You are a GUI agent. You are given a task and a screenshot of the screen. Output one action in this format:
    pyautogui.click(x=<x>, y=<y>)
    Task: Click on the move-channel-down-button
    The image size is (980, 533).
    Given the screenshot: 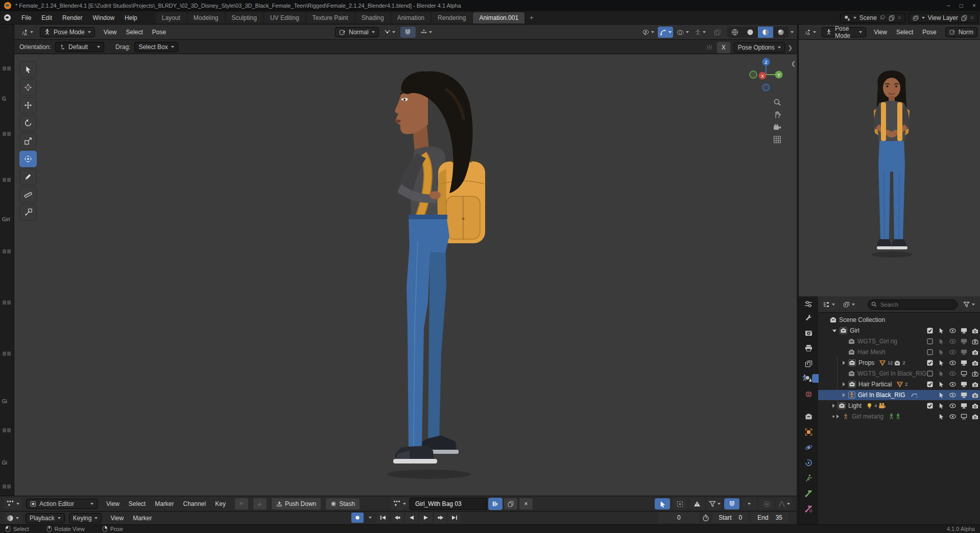 What is the action you would take?
    pyautogui.click(x=242, y=504)
    